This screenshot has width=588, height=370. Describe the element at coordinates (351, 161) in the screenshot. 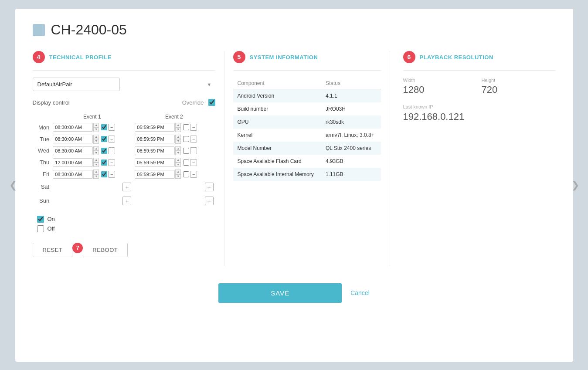

I see `status-cell: 4.93GB` at that location.